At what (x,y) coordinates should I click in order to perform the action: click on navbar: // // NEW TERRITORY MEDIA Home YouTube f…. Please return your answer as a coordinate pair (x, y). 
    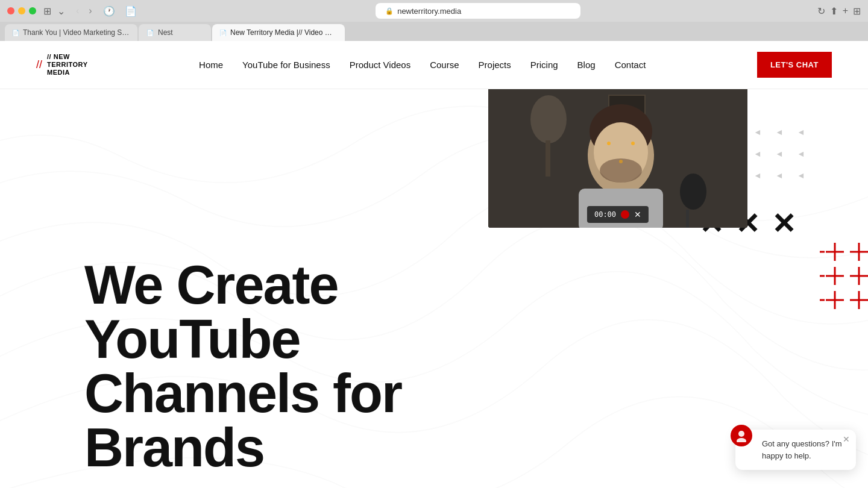
    Looking at the image, I should click on (434, 65).